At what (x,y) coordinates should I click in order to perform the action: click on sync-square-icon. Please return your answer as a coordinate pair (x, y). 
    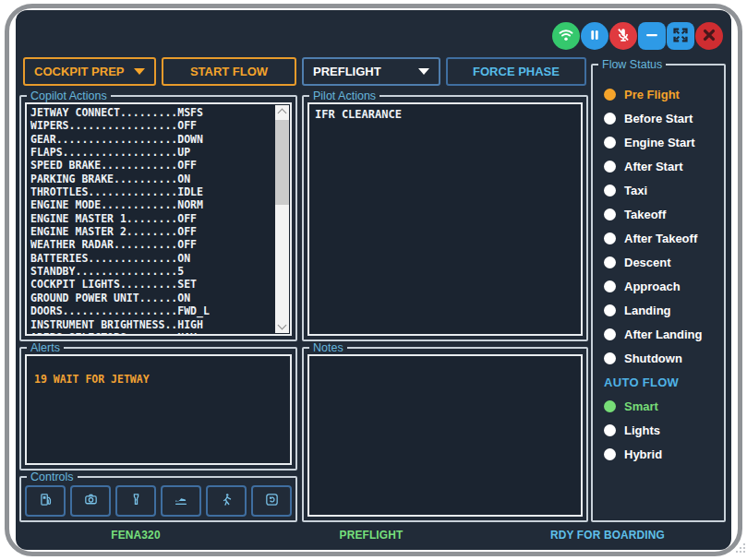
    Looking at the image, I should click on (271, 501).